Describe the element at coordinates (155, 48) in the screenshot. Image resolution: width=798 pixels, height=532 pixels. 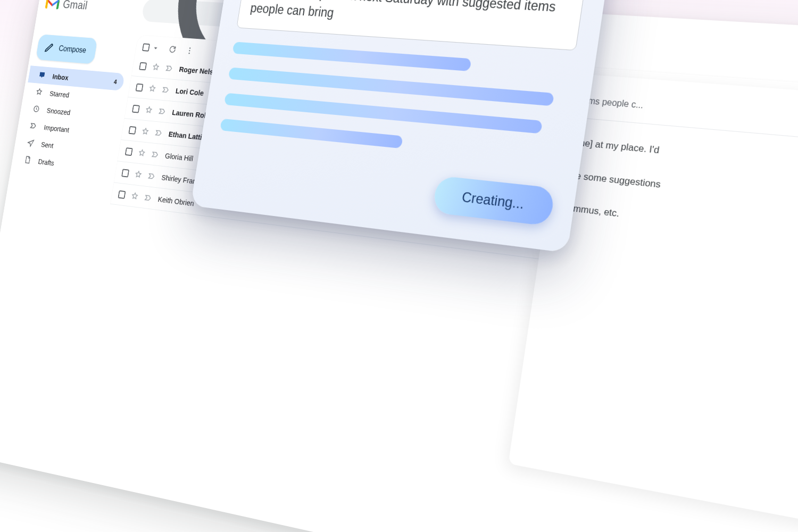
I see `chevron-down-icon` at that location.